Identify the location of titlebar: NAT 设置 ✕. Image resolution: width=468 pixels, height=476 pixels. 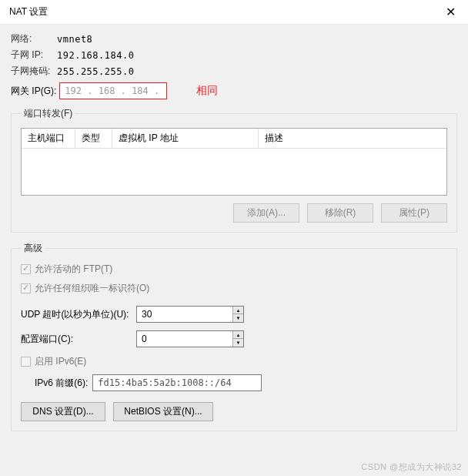
(234, 12).